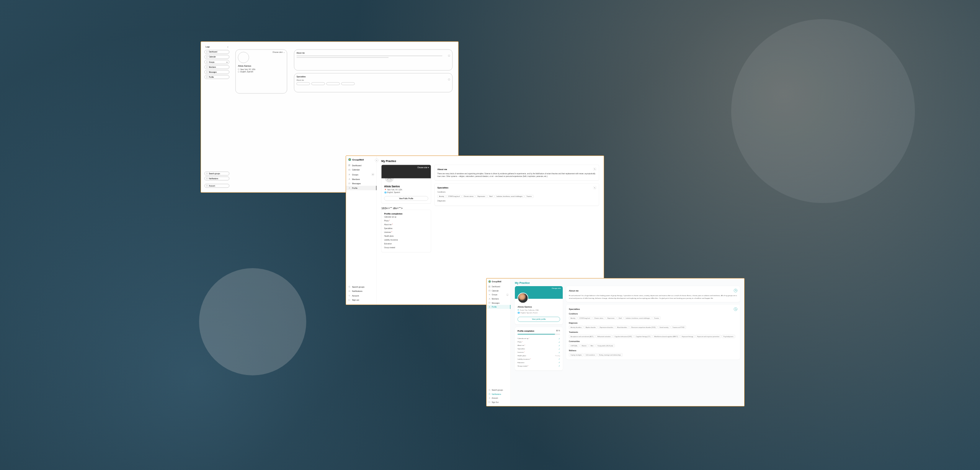 This screenshot has height=470, width=980. I want to click on view-profile-button: View public profile, so click(539, 319).